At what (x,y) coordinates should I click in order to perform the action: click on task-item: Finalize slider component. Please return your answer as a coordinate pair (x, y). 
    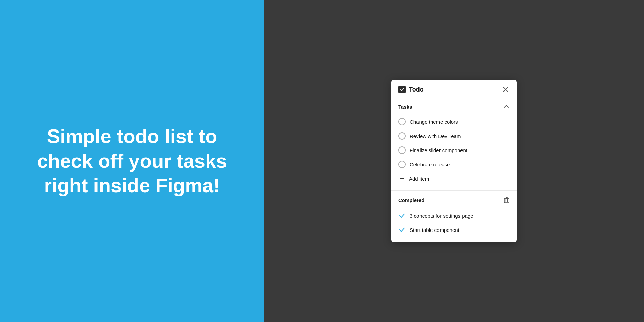
    Looking at the image, I should click on (454, 150).